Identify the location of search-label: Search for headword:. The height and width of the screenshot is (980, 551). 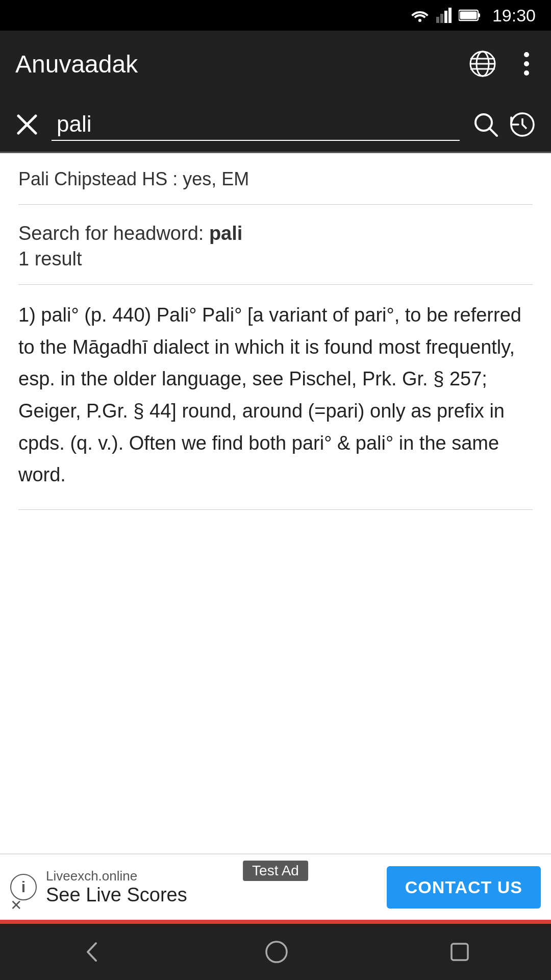
(114, 233).